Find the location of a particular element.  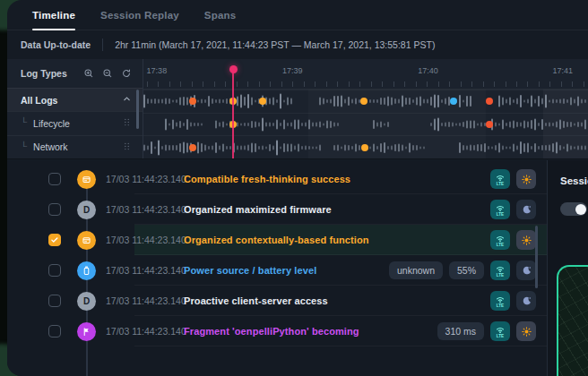

time-tick-label: 17:41 is located at coordinates (563, 71).